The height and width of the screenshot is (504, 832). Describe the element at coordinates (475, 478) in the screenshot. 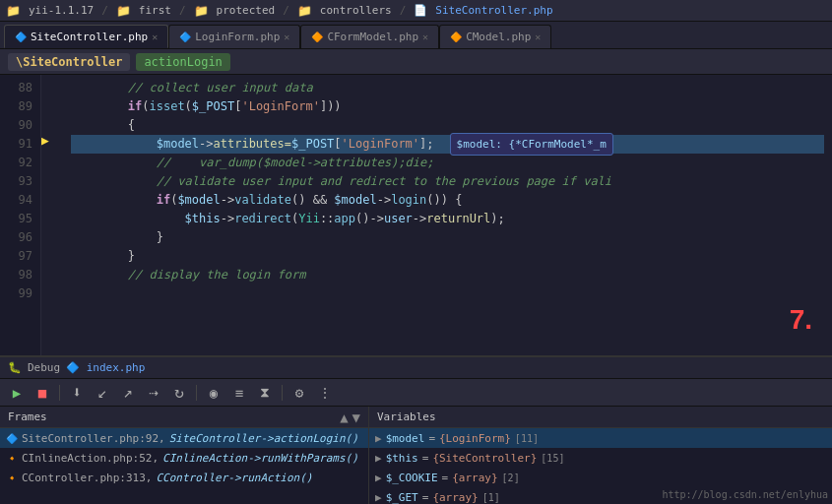

I see `var-value-cookie: {array}` at that location.